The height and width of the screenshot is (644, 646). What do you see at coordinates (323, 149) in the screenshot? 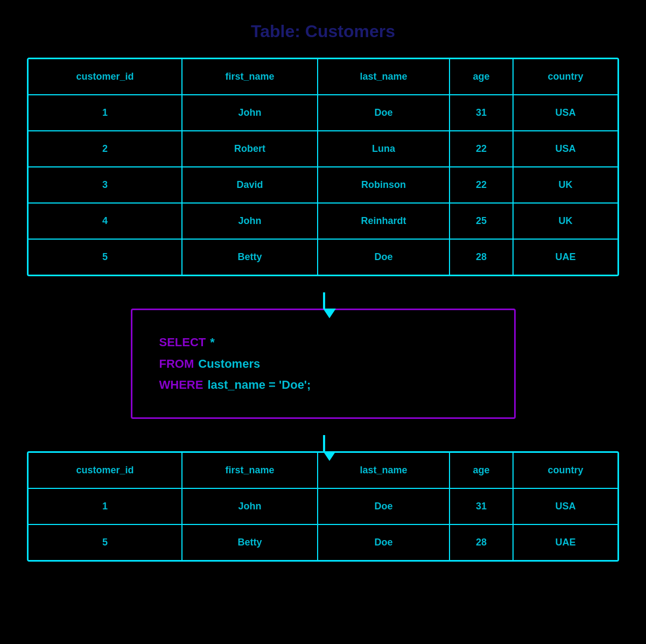
I see `table-row: 2RobertLuna22USA` at bounding box center [323, 149].